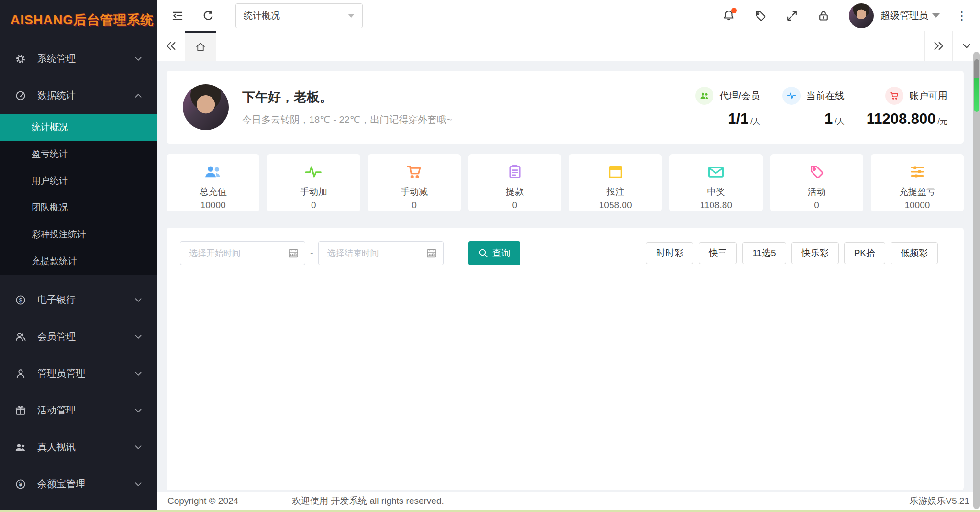  Describe the element at coordinates (171, 46) in the screenshot. I see `tabs-scroll-left-icon` at that location.